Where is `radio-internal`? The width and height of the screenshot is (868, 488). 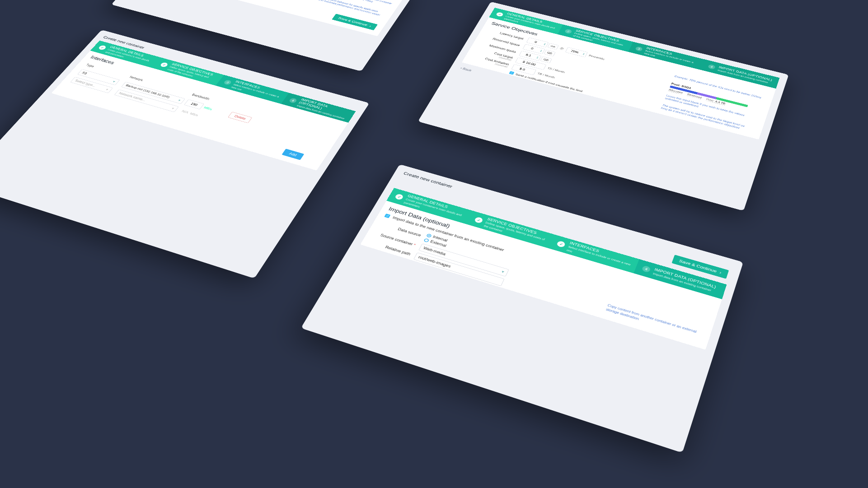 radio-internal is located at coordinates (428, 236).